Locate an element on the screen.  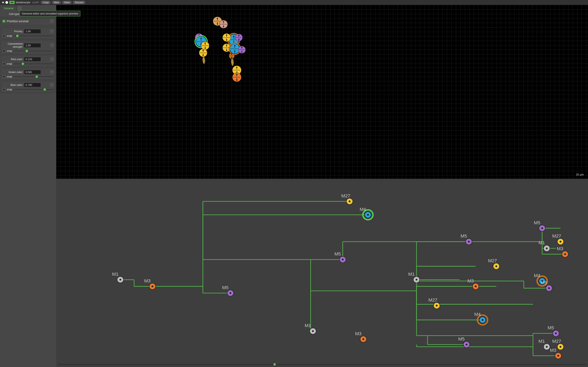
snap-checkbox-red is located at coordinates (4, 64).